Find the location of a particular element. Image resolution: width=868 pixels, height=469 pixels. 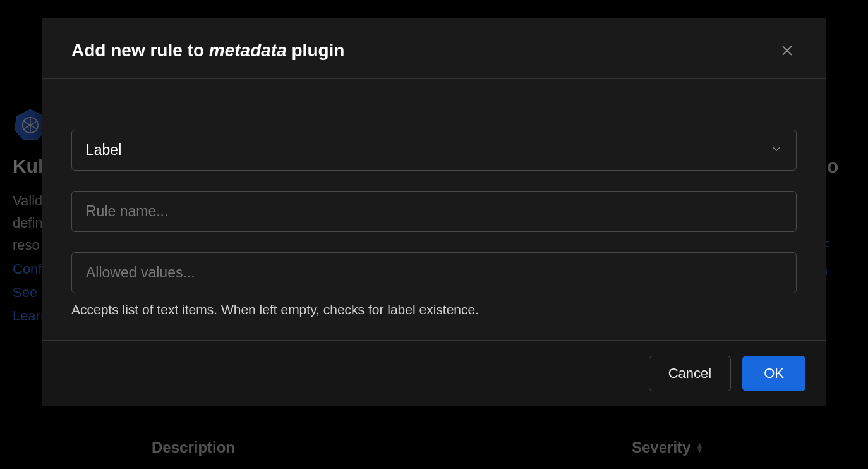

ok-button: OK is located at coordinates (774, 374).